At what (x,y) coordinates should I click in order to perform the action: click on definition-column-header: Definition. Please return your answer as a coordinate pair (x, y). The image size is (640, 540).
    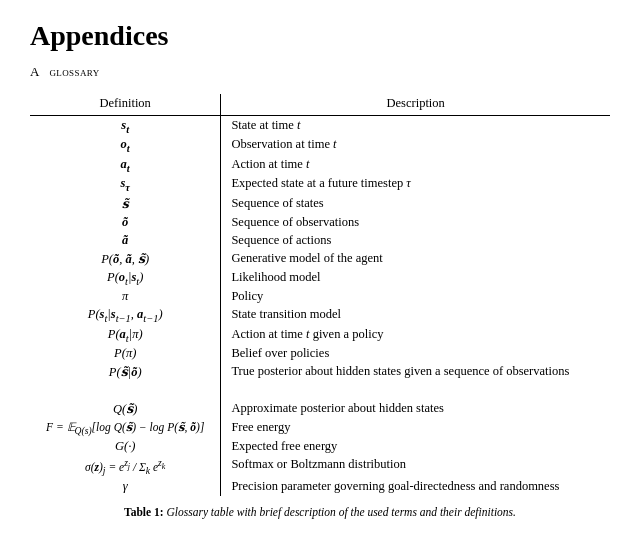
    Looking at the image, I should click on (126, 105).